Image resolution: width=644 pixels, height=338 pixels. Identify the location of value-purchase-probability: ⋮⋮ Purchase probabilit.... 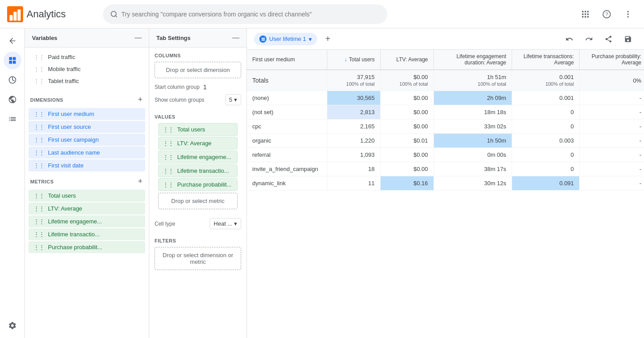
(198, 185).